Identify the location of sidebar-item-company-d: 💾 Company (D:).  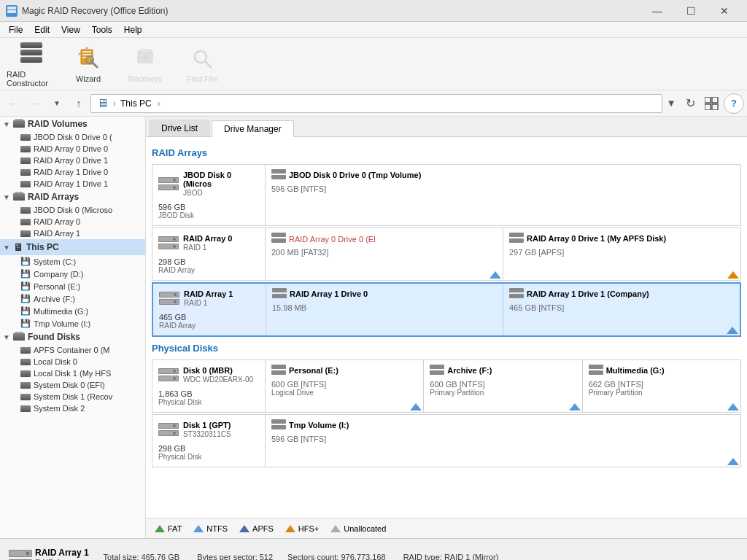
(73, 274).